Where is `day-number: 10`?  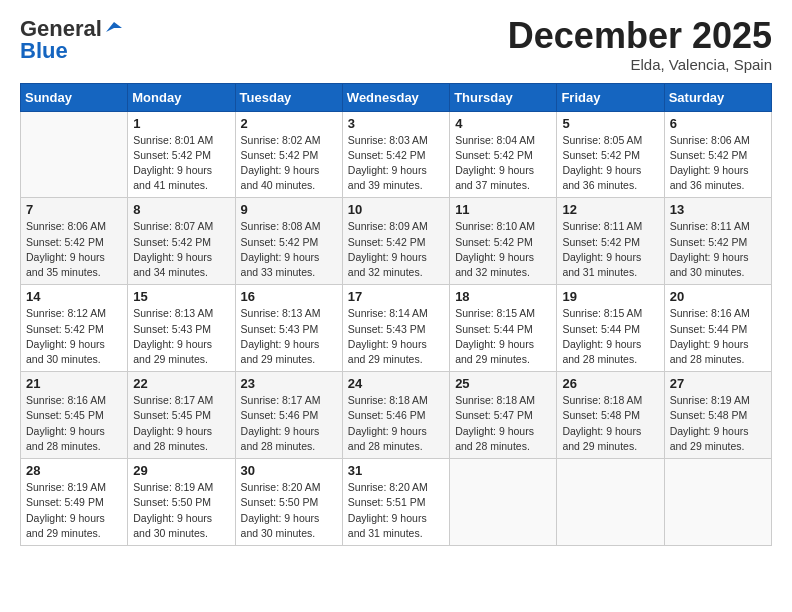 day-number: 10 is located at coordinates (396, 210).